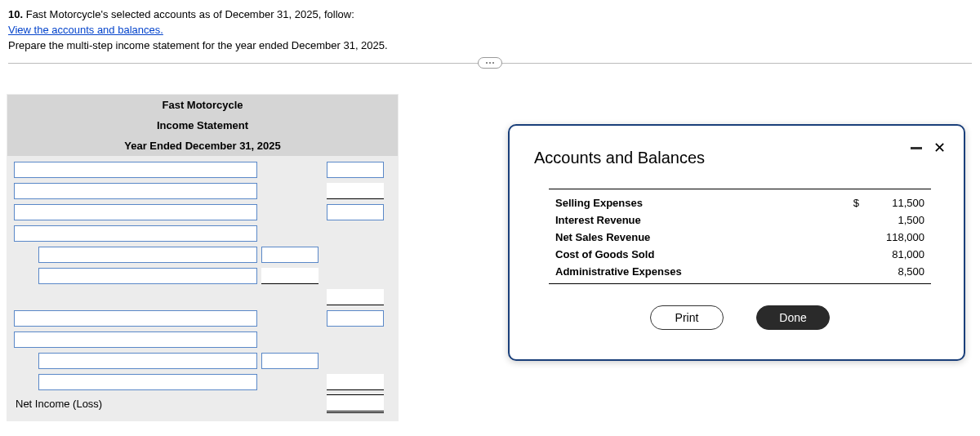  What do you see at coordinates (148, 255) in the screenshot?
I see `line5-label-input` at bounding box center [148, 255].